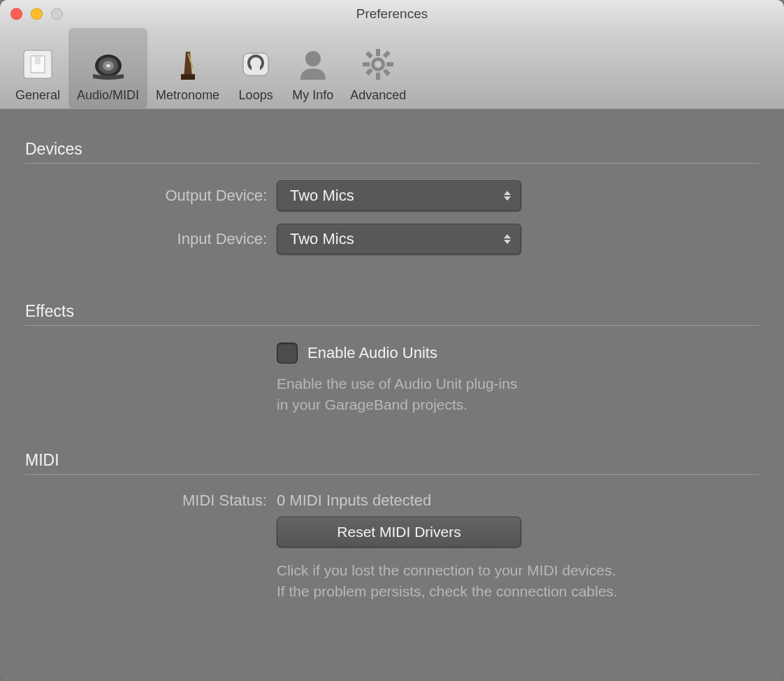 This screenshot has width=784, height=681. I want to click on output-device-select: Two Mics, so click(399, 196).